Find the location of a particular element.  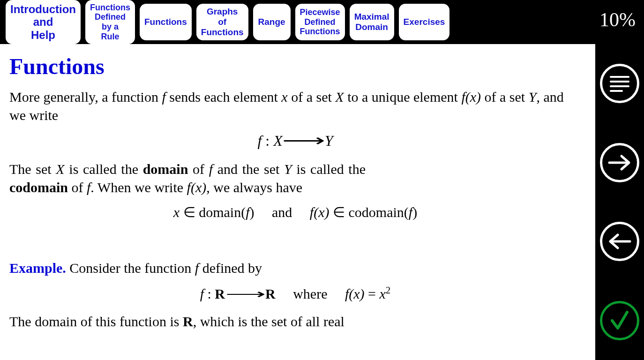

equation-membership: x ∈ domain(f) and f(x) ∈ codomain(f) is located at coordinates (295, 212).